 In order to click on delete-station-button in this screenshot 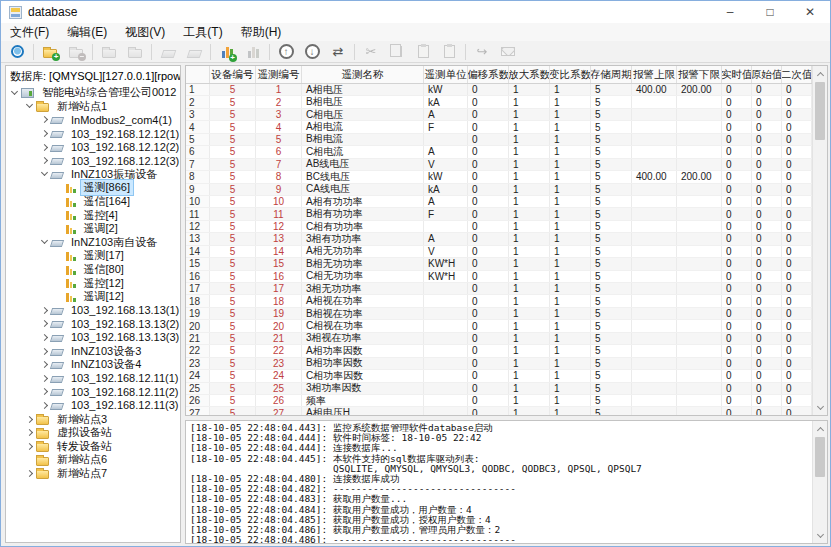, I will do `click(76, 52)`.